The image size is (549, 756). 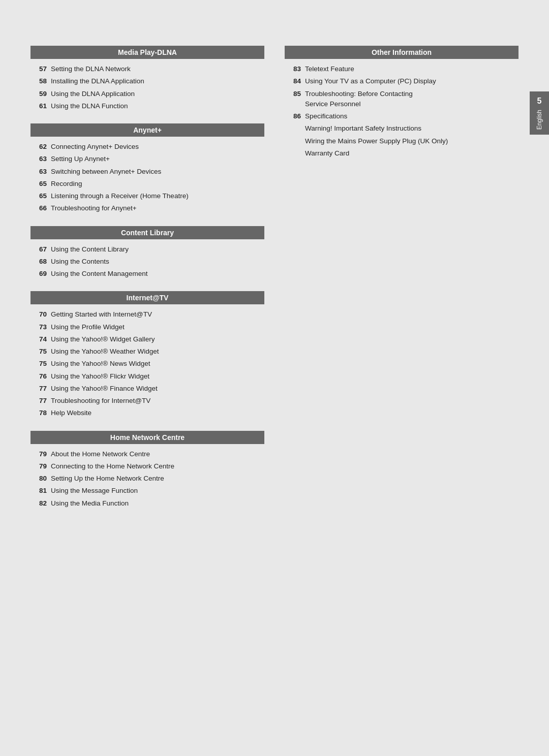 I want to click on list-item: 68 Using the Contents, so click(x=147, y=262).